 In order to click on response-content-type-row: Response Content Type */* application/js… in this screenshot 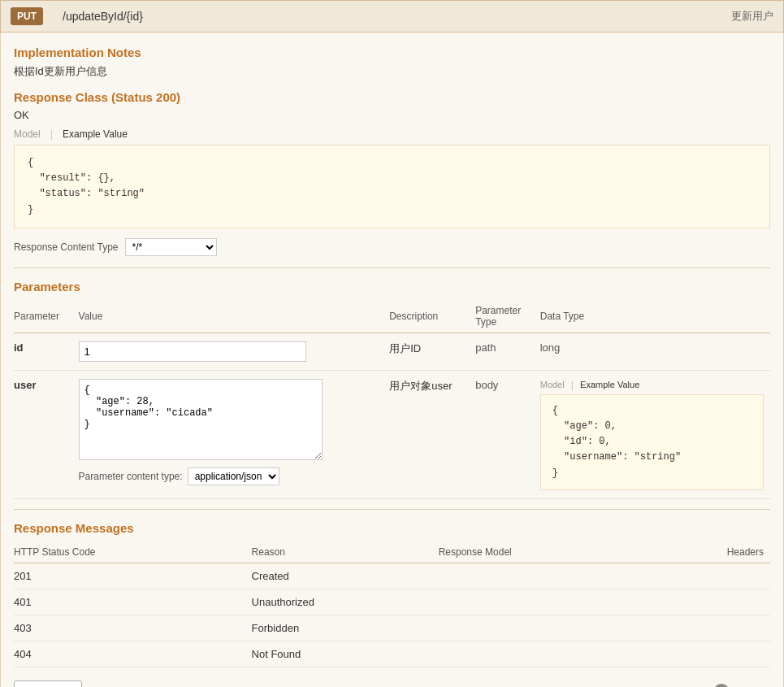, I will do `click(392, 247)`.